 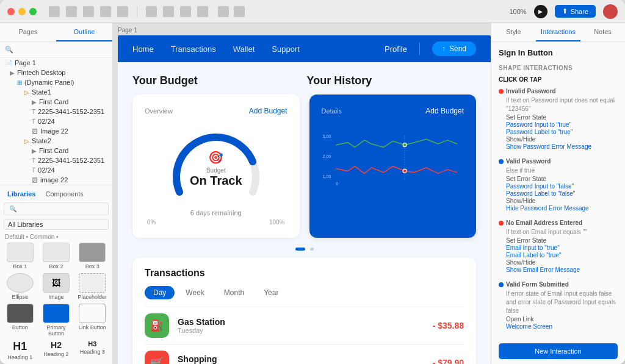 What do you see at coordinates (304, 354) in the screenshot?
I see `transaction-shopping: 🛒 Shopping Monday - $79.90` at bounding box center [304, 354].